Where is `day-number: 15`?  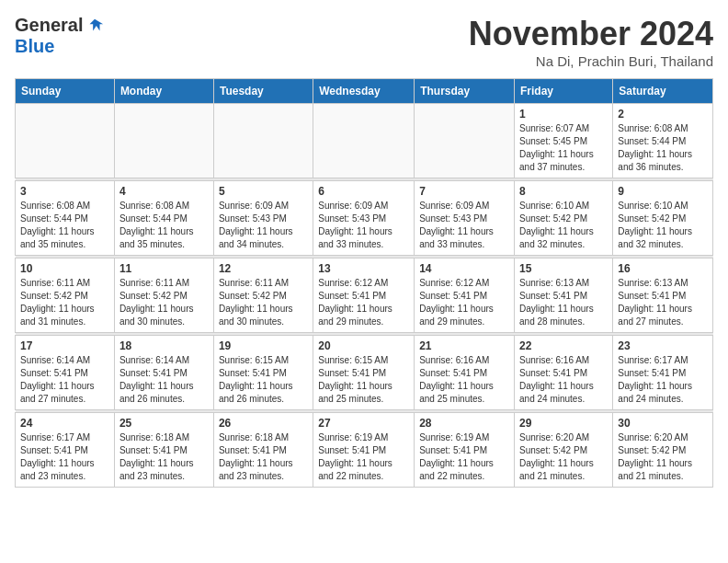
day-number: 15 is located at coordinates (563, 269).